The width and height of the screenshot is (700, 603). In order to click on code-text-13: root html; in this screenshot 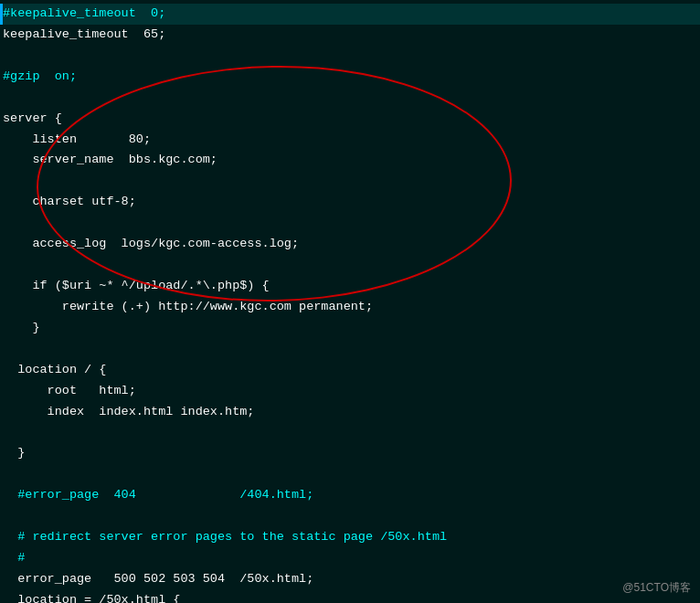, I will do `click(69, 391)`.